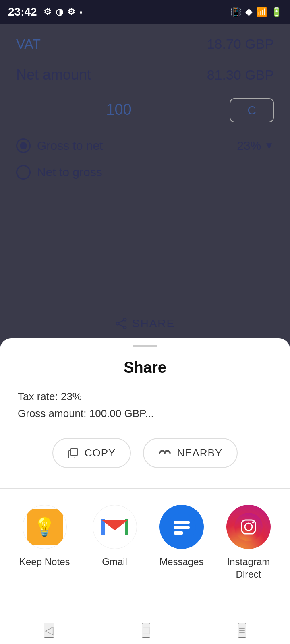  What do you see at coordinates (146, 630) in the screenshot?
I see `home-button: □` at bounding box center [146, 630].